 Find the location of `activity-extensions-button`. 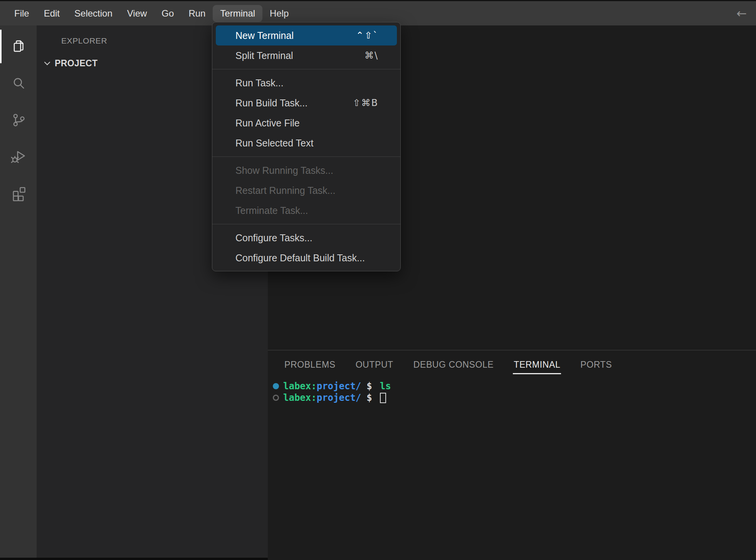

activity-extensions-button is located at coordinates (18, 193).